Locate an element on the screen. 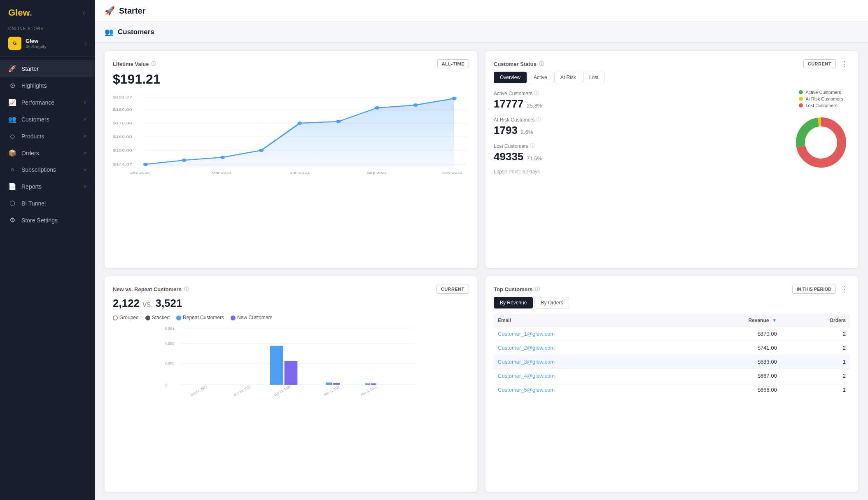 Image resolution: width=868 pixels, height=500 pixels. nvr-card-title: New vs. Repeat Customers ⓘ is located at coordinates (151, 289).